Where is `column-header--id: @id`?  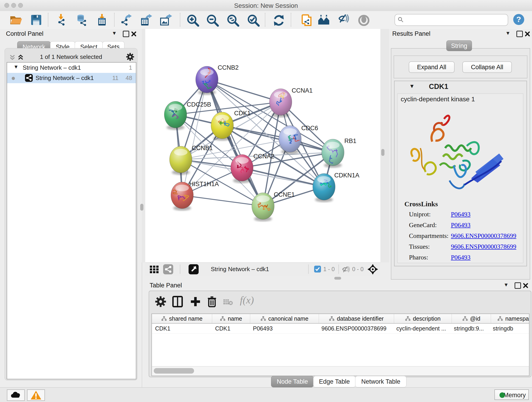
column-header--id: @id is located at coordinates (471, 319).